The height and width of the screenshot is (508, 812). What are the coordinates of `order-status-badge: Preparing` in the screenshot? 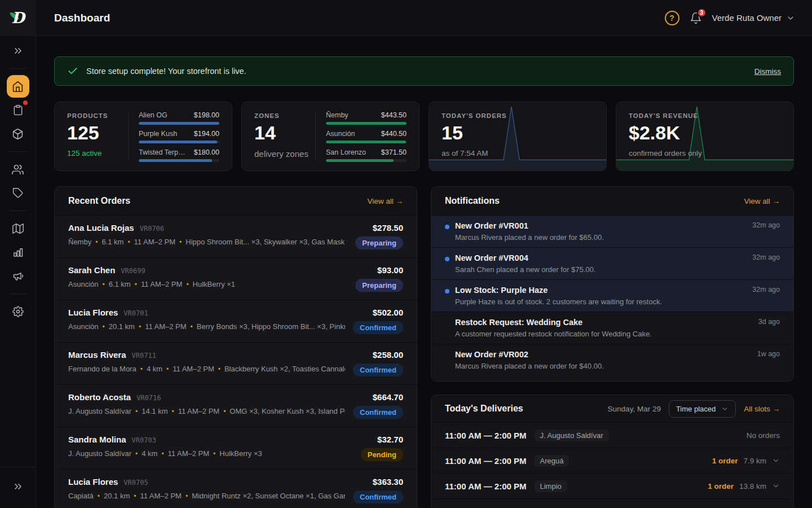 It's located at (379, 286).